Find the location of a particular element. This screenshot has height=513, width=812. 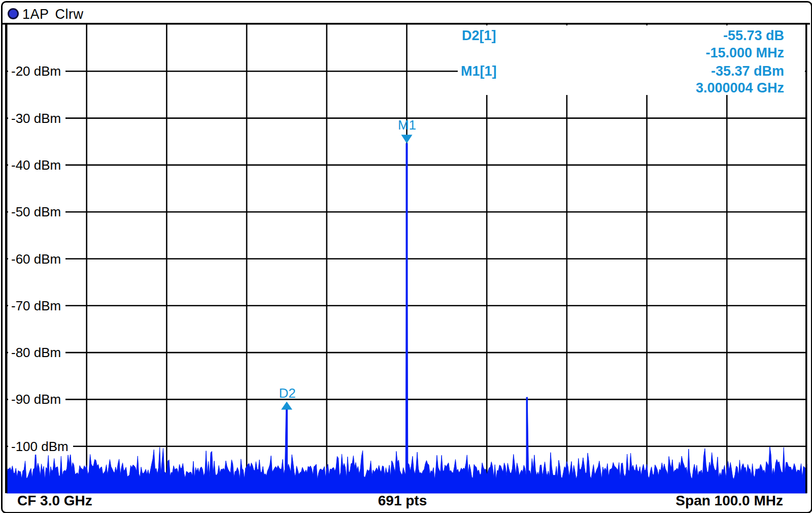

marker-m1-flag: M1 is located at coordinates (407, 125).